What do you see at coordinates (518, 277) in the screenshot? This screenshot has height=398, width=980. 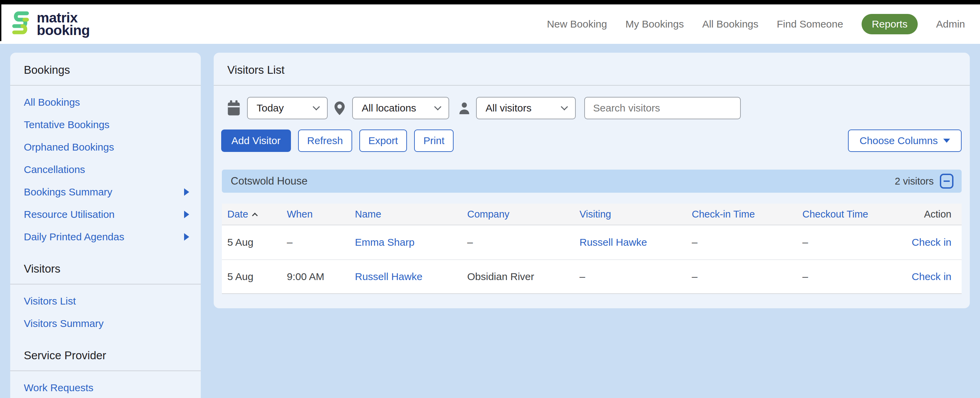 I see `cell-company: Obsidian River` at bounding box center [518, 277].